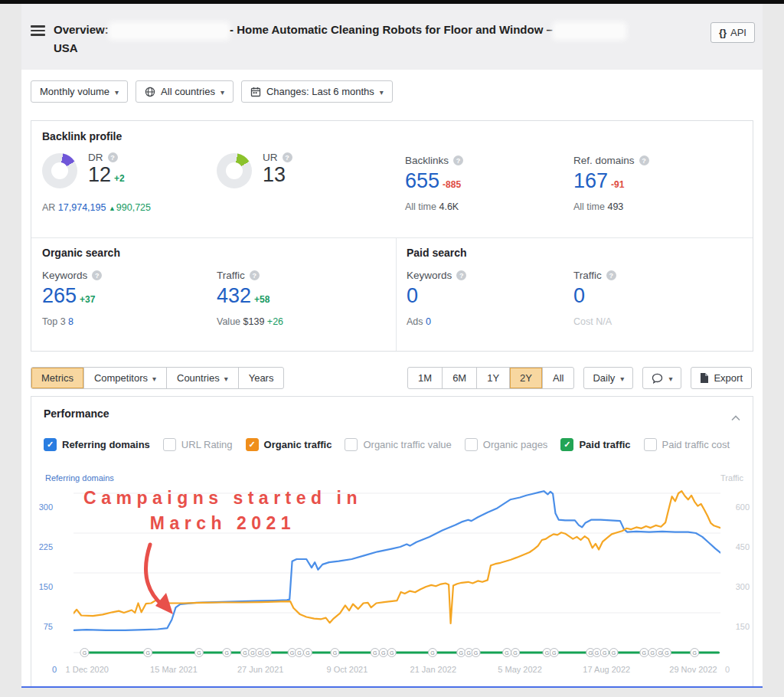 The width and height of the screenshot is (784, 697). Describe the element at coordinates (733, 32) in the screenshot. I see `api-button: {}API` at that location.